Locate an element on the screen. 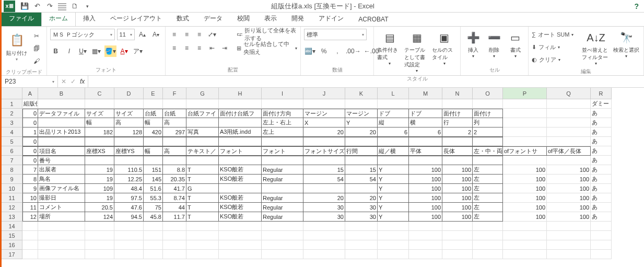 The width and height of the screenshot is (644, 267). column-header-L: L is located at coordinates (393, 94).